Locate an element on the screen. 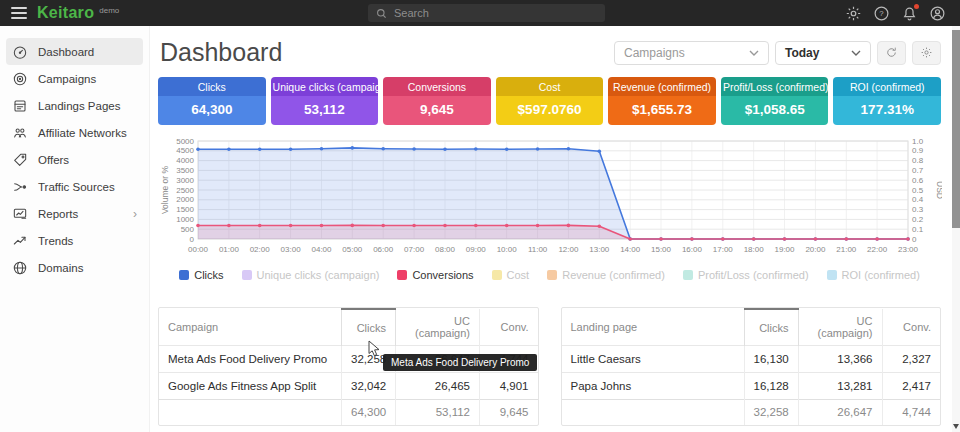 The image size is (960, 432). legend-item-cost: Cost is located at coordinates (511, 275).